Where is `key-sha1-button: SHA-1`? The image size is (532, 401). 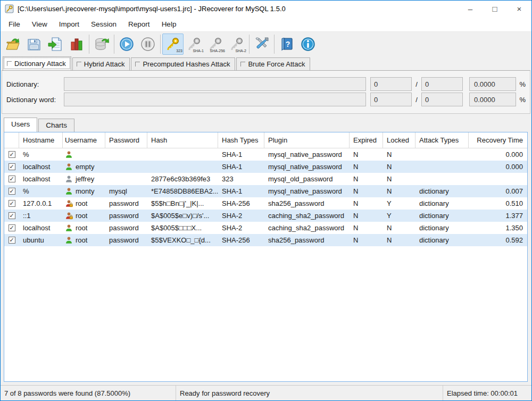
key-sha1-button: SHA-1 is located at coordinates (194, 44).